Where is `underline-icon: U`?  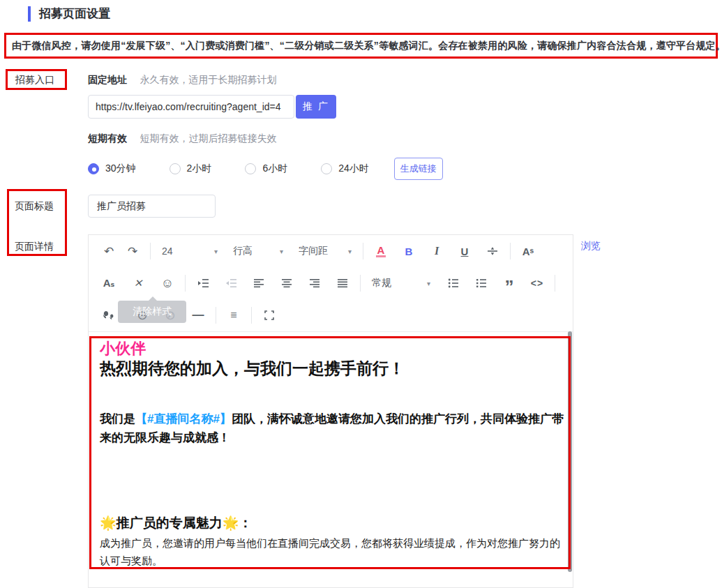 underline-icon: U is located at coordinates (465, 251).